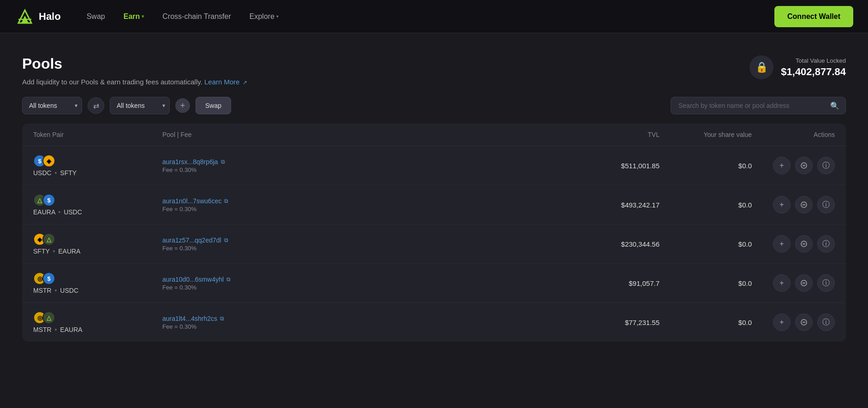  Describe the element at coordinates (38, 17) in the screenshot. I see `logo: Halo` at that location.